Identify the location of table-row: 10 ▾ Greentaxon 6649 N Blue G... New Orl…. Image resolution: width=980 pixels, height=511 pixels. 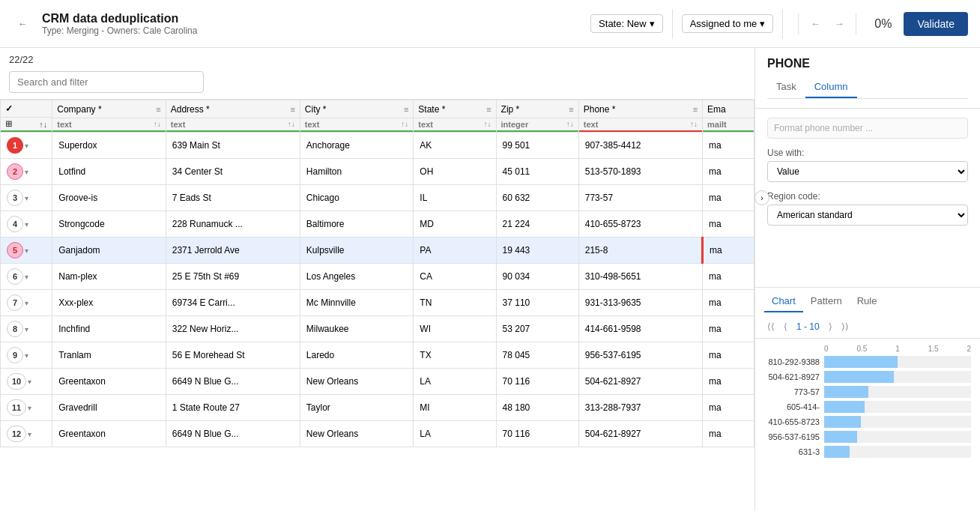
(378, 382).